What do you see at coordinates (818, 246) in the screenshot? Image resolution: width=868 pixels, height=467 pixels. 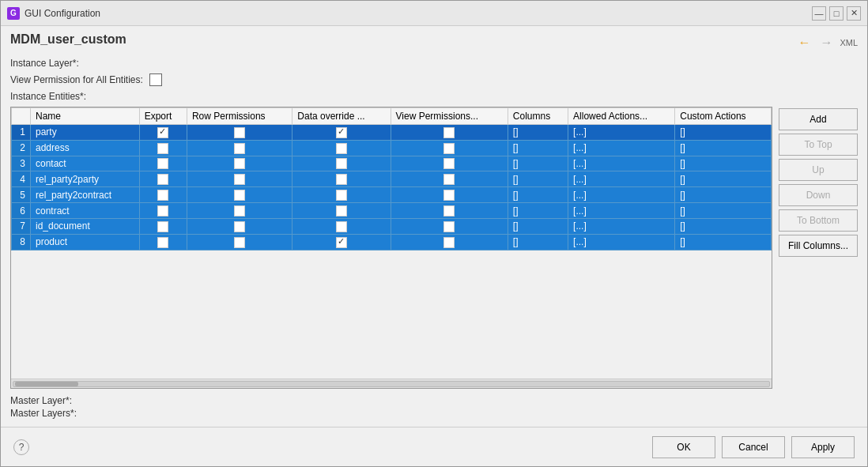 I see `fill-columns-button: Fill Columns...` at bounding box center [818, 246].